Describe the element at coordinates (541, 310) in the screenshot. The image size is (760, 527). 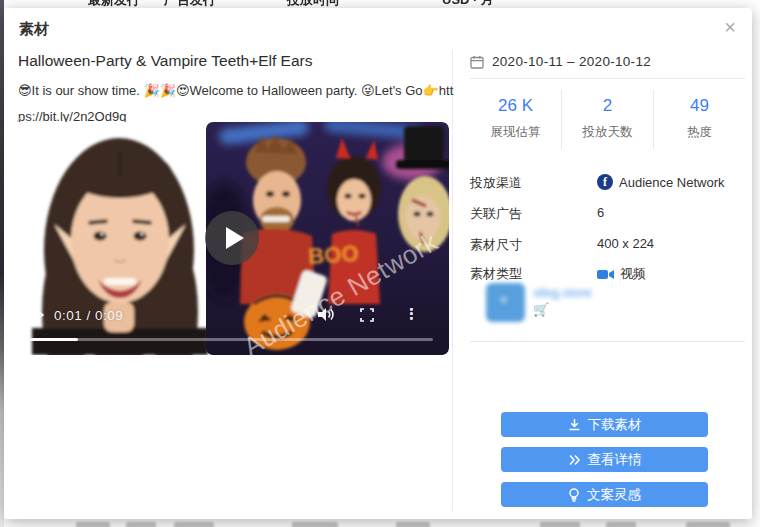
I see `shopping-cart-icon: 🛒` at that location.